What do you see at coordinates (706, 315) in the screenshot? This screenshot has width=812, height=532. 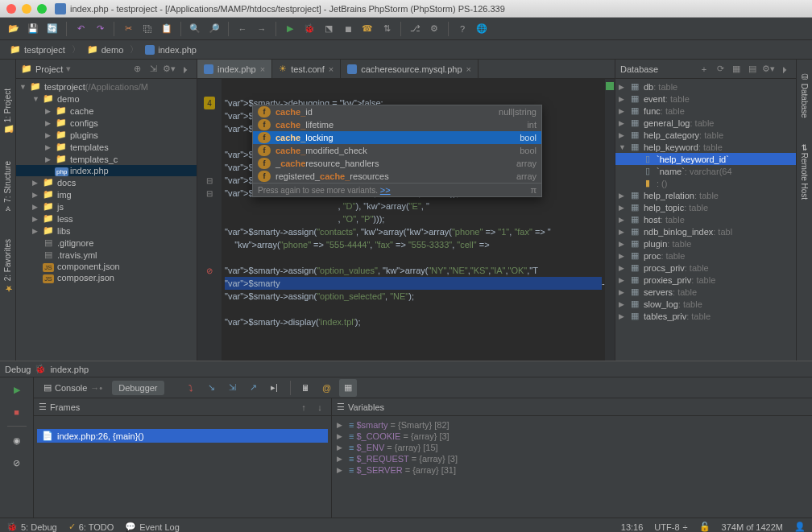 I see `db-tree-item: ▶▦tables_priv: table` at bounding box center [706, 315].